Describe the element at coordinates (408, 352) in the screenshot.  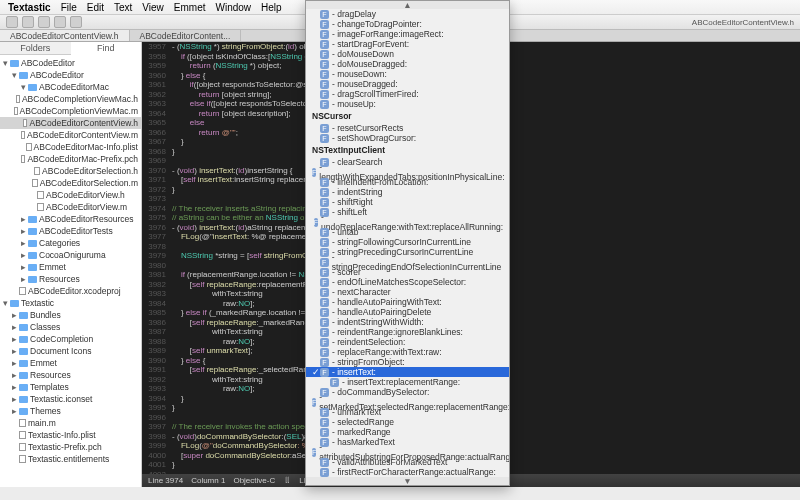
I see `popup-item: F- replaceRange:withText:raw:` at that location.